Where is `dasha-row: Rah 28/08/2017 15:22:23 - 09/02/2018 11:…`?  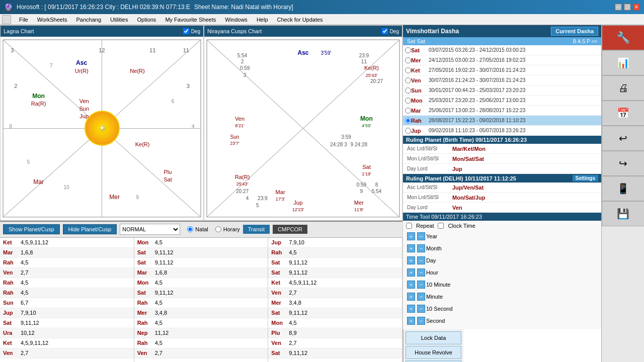 dasha-row: Rah 28/08/2017 15:22:23 - 09/02/2018 11:… is located at coordinates (502, 121).